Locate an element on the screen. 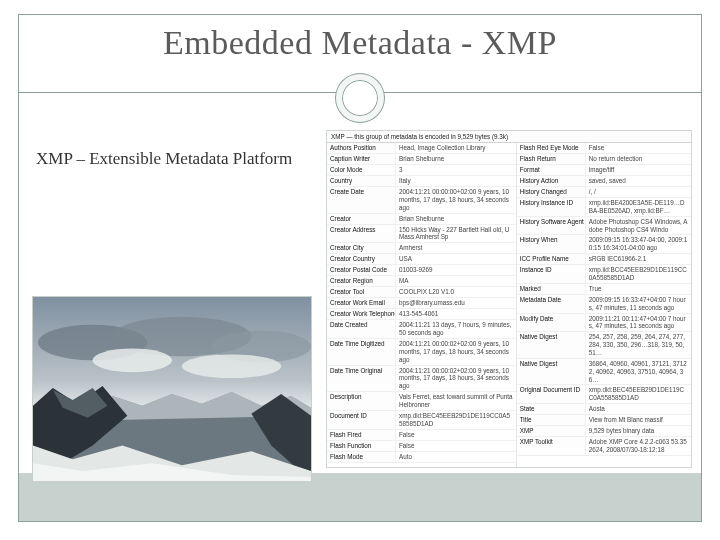  meta-value: Vals Ferret, east toward summit of Punta… is located at coordinates (456, 401).